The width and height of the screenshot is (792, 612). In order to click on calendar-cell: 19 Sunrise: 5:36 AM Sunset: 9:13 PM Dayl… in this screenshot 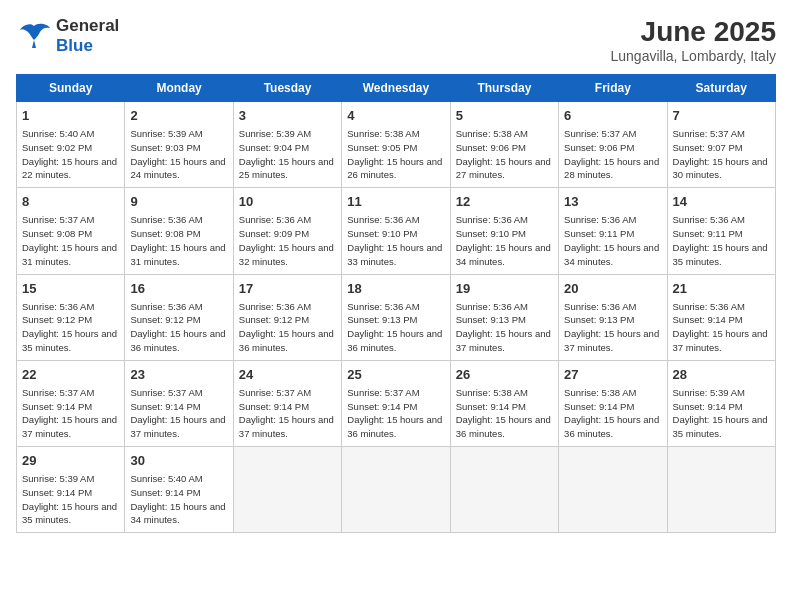, I will do `click(504, 317)`.